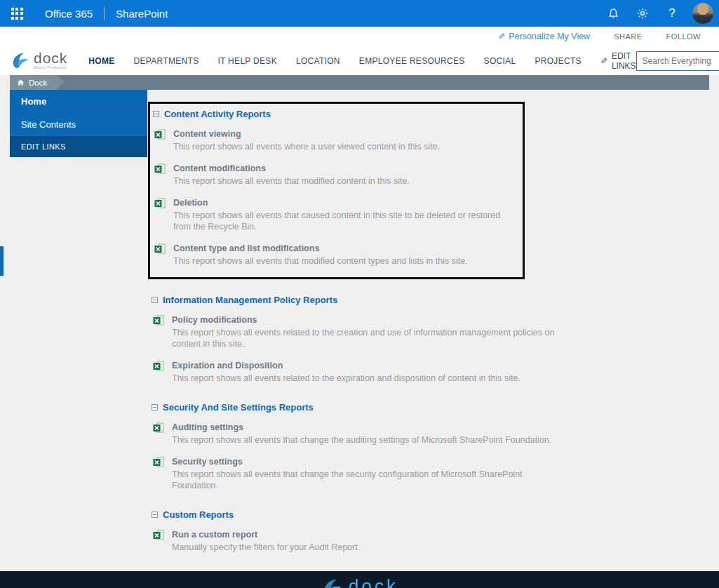 This screenshot has height=588, width=719. What do you see at coordinates (361, 434) in the screenshot?
I see `report-item: Auditing settings This report shows all …` at bounding box center [361, 434].